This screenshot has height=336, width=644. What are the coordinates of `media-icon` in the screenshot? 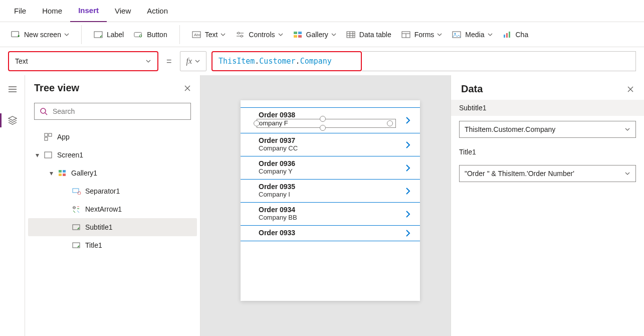 It's located at (457, 35).